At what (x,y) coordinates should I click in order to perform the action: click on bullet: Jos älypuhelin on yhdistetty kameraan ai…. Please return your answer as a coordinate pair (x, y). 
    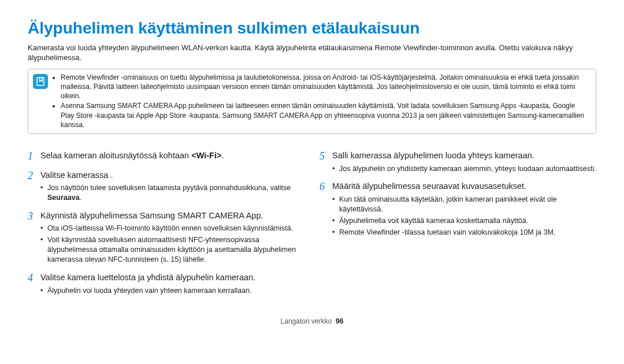
    Looking at the image, I should click on (465, 169).